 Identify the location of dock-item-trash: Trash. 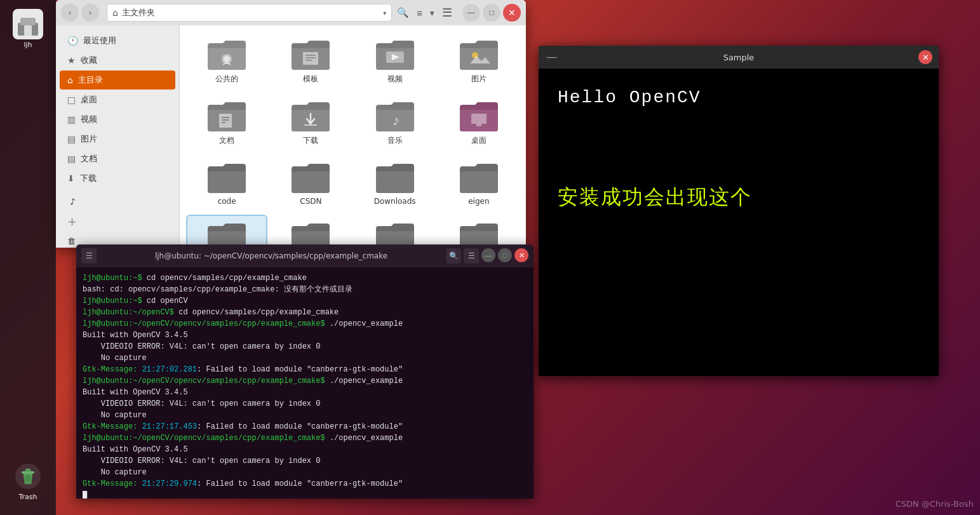
(28, 481).